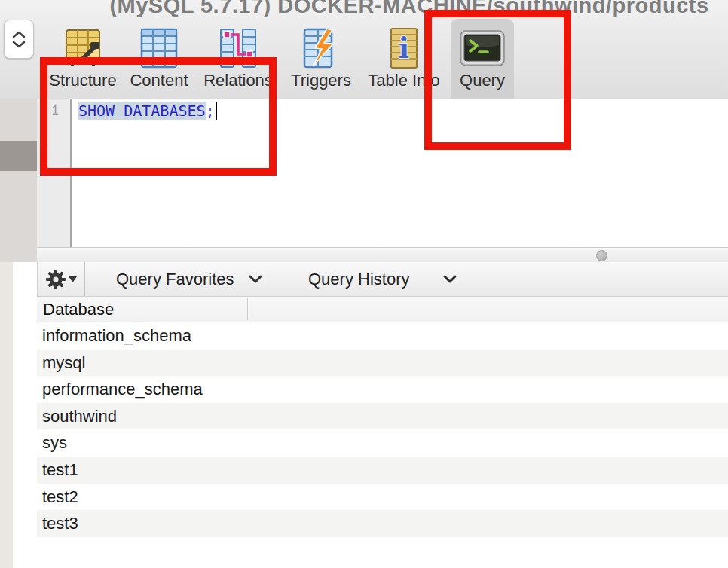  What do you see at coordinates (210, 111) in the screenshot?
I see `sql-tail-text: ;` at bounding box center [210, 111].